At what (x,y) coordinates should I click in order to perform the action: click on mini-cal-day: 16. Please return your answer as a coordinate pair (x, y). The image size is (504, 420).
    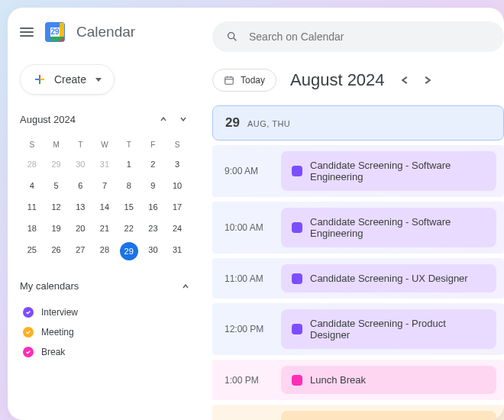
    Looking at the image, I should click on (153, 207).